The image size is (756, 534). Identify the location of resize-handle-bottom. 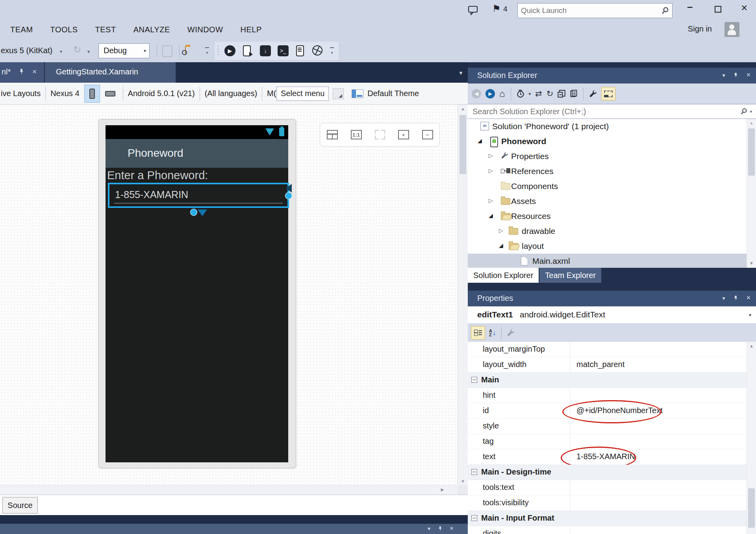
(194, 212).